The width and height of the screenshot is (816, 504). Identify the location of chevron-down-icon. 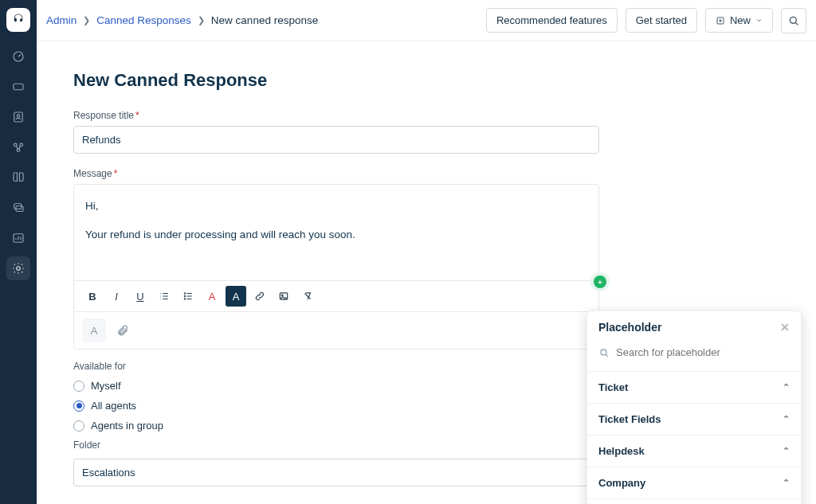
(759, 21).